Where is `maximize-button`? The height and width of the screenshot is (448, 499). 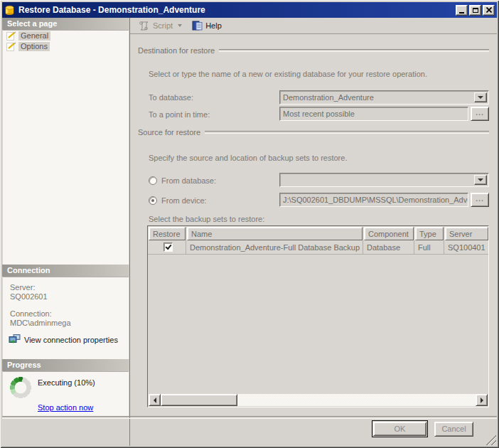 maximize-button is located at coordinates (475, 10).